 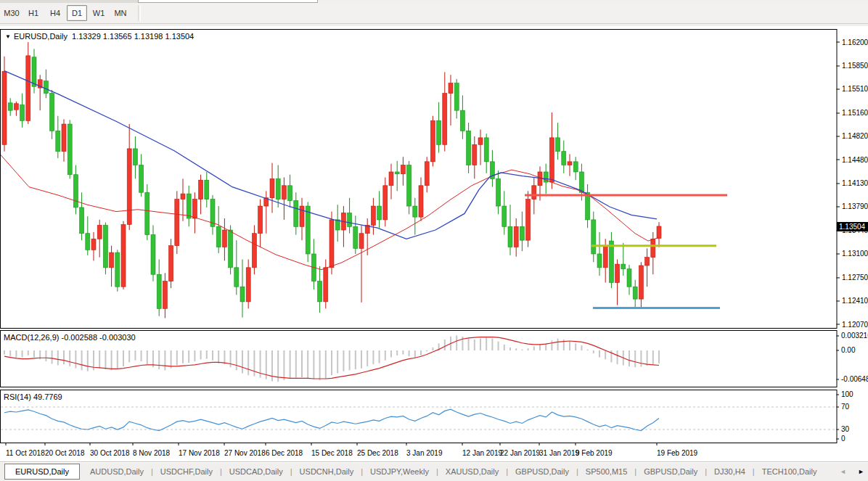 I want to click on svg-text: 3 Jan 2019, so click(x=425, y=453).